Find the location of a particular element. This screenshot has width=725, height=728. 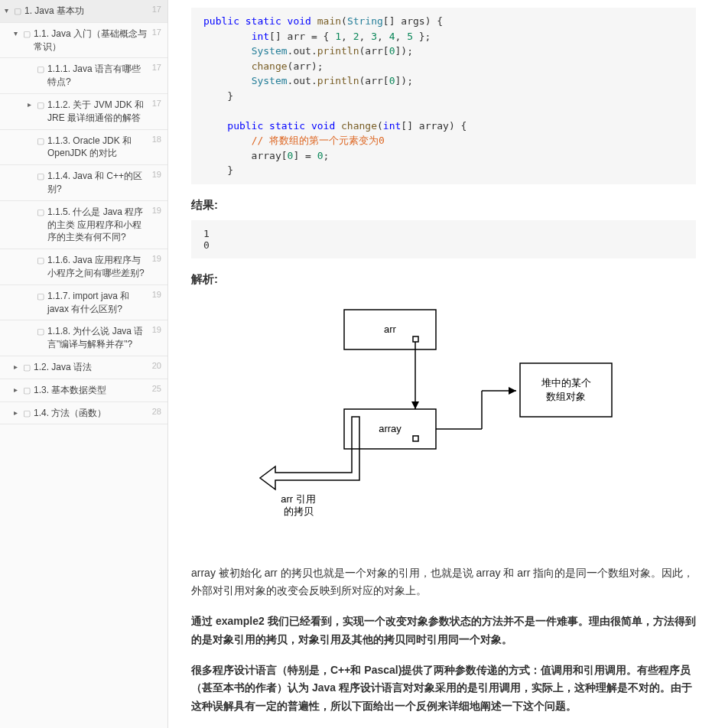

nav-label: 1.1.2. 关于 JVM JDK 和 JRE 最详细通俗的解答 is located at coordinates (98, 112).